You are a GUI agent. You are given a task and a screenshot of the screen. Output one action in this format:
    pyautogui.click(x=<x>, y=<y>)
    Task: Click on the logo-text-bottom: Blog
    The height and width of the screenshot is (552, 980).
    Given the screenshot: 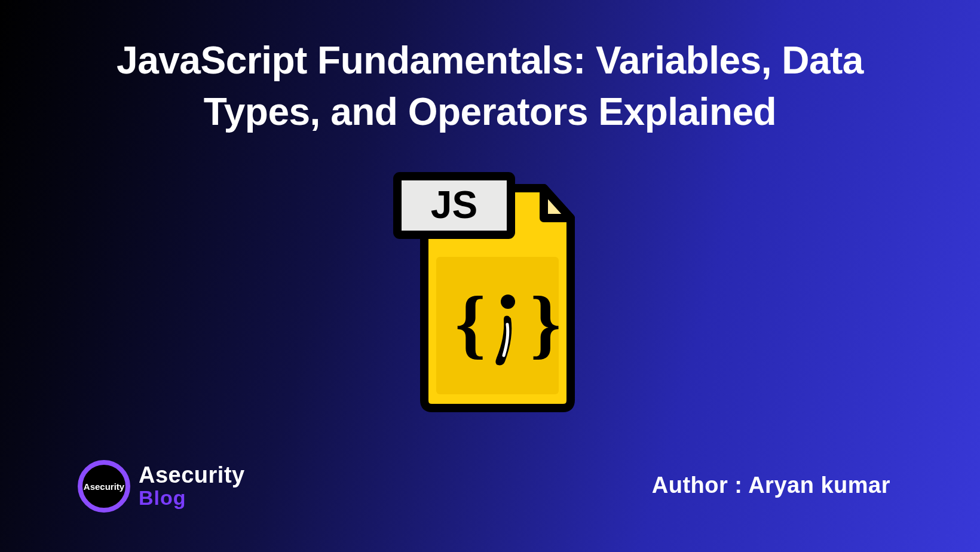 What is the action you would take?
    pyautogui.click(x=192, y=498)
    